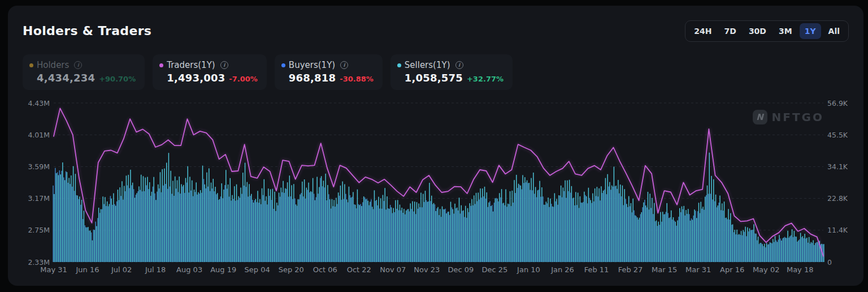 The image size is (868, 292). Describe the element at coordinates (785, 31) in the screenshot. I see `time-range-3m: 3M` at that location.